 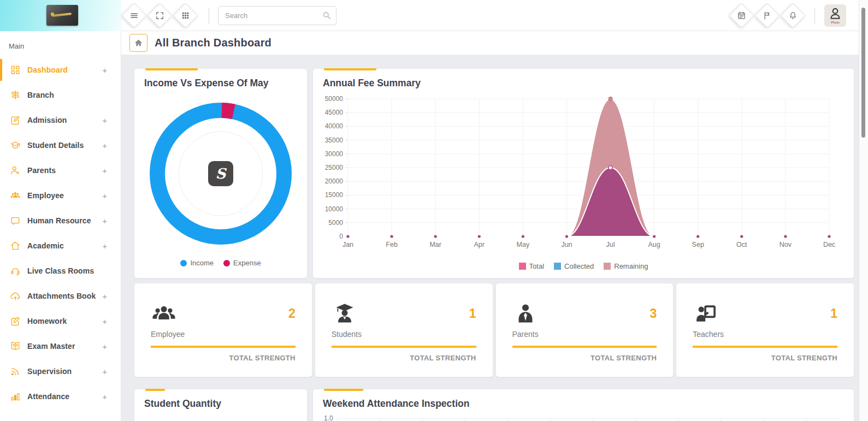 I want to click on page-header: All Branch Dashboard, so click(x=495, y=43).